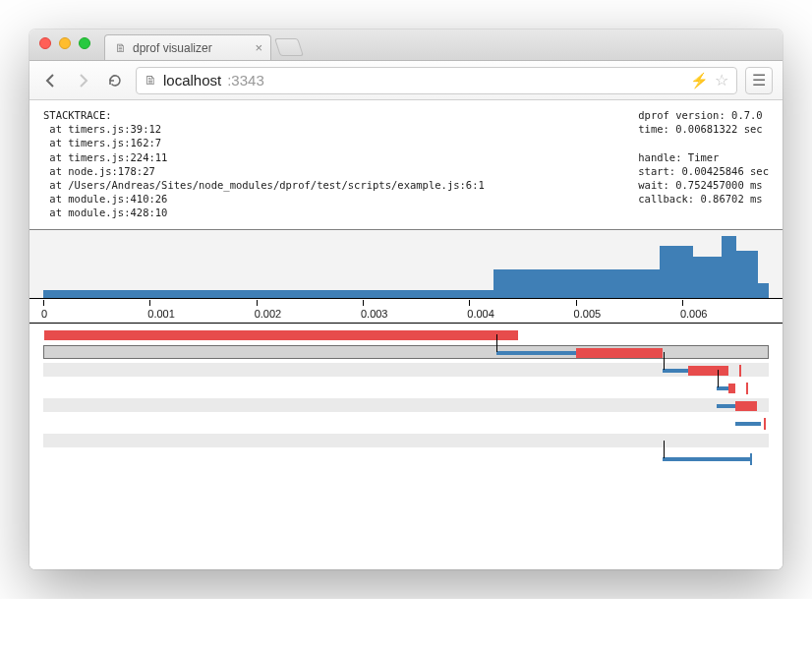 Image resolution: width=812 pixels, height=650 pixels. I want to click on arrow-right-icon, so click(83, 81).